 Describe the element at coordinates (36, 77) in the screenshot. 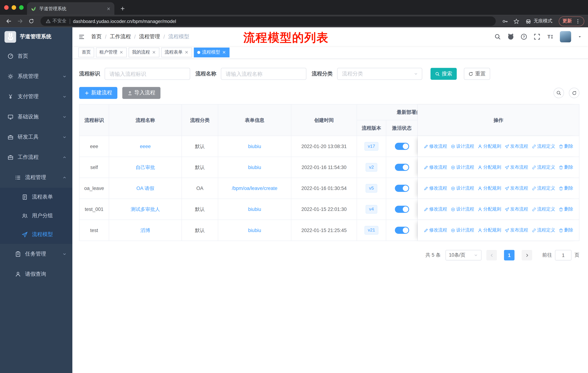

I see `sidebar-item-system: 系统管理` at that location.